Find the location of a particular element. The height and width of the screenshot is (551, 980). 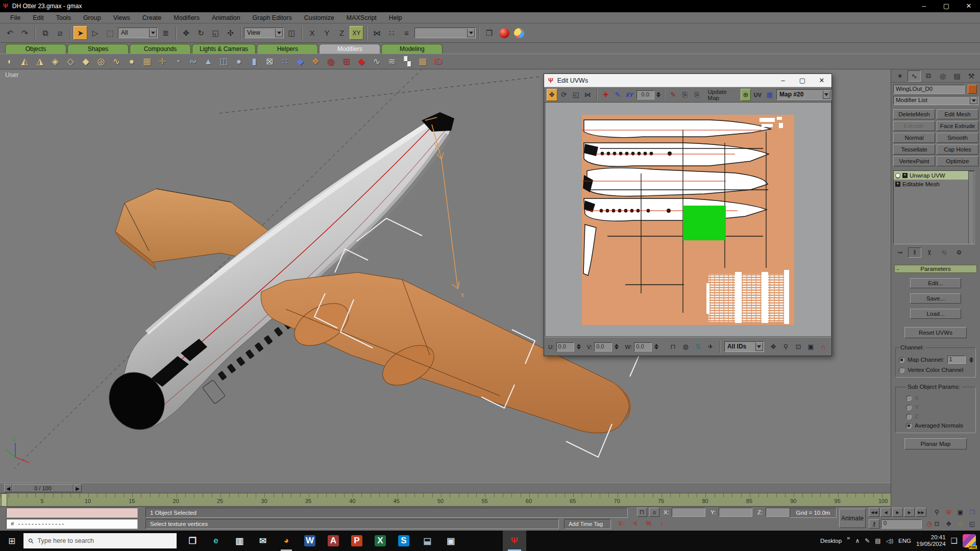

rectangular-selection-icon: ⬚ is located at coordinates (110, 33).